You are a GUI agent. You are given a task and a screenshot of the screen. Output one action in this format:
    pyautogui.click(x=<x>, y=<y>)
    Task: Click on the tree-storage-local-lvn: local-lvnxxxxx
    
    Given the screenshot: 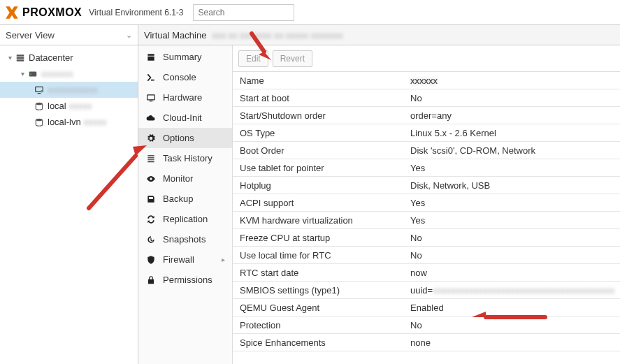 What is the action you would take?
    pyautogui.click(x=69, y=122)
    